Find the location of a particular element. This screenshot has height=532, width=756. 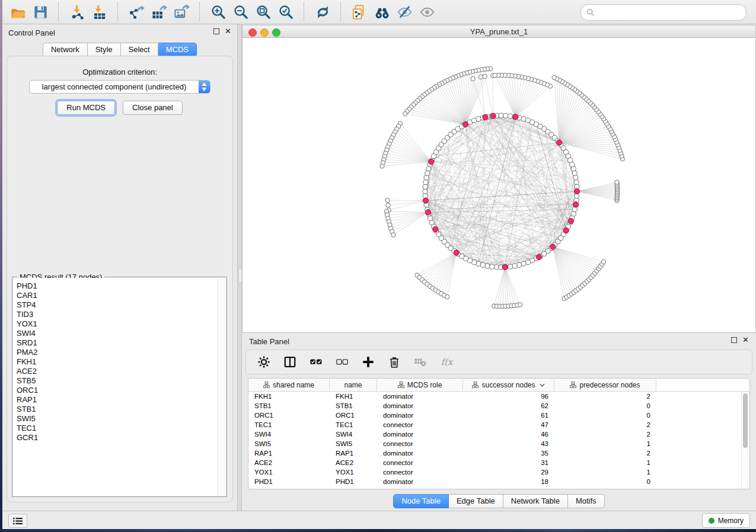

task-history-button is located at coordinates (18, 521).